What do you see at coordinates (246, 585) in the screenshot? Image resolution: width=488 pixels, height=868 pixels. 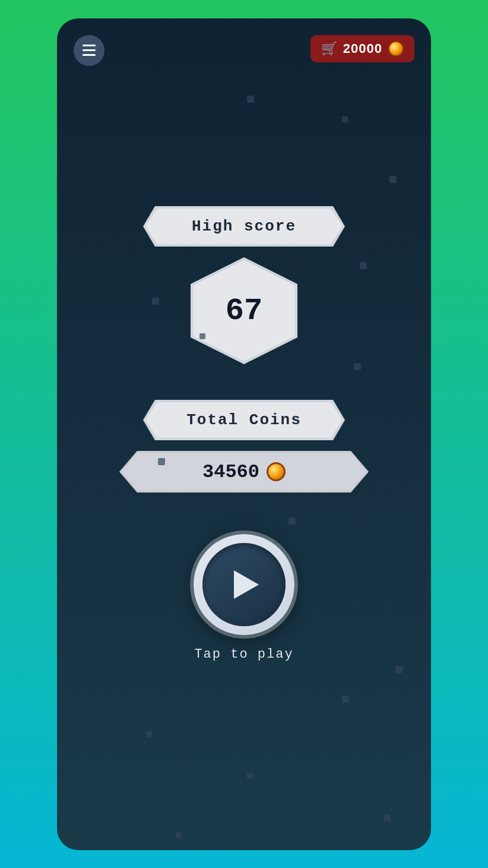 I see `play-triangle-icon` at bounding box center [246, 585].